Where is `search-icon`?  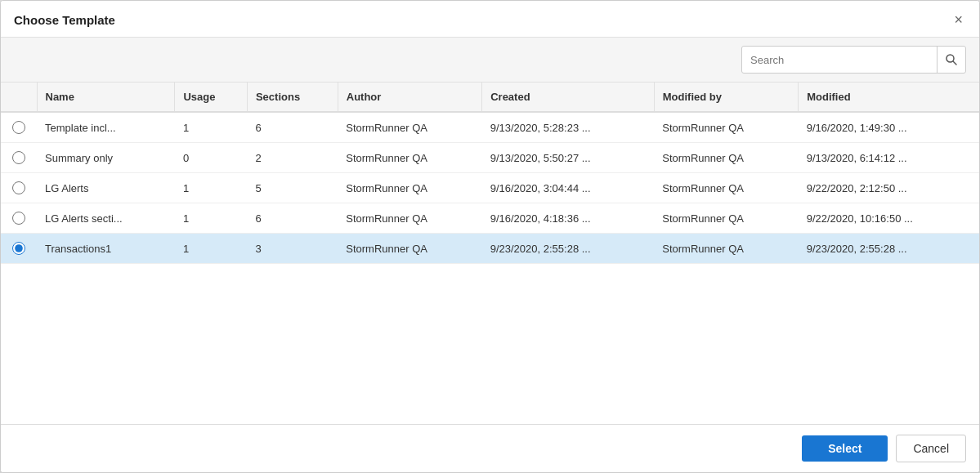
search-icon is located at coordinates (951, 60).